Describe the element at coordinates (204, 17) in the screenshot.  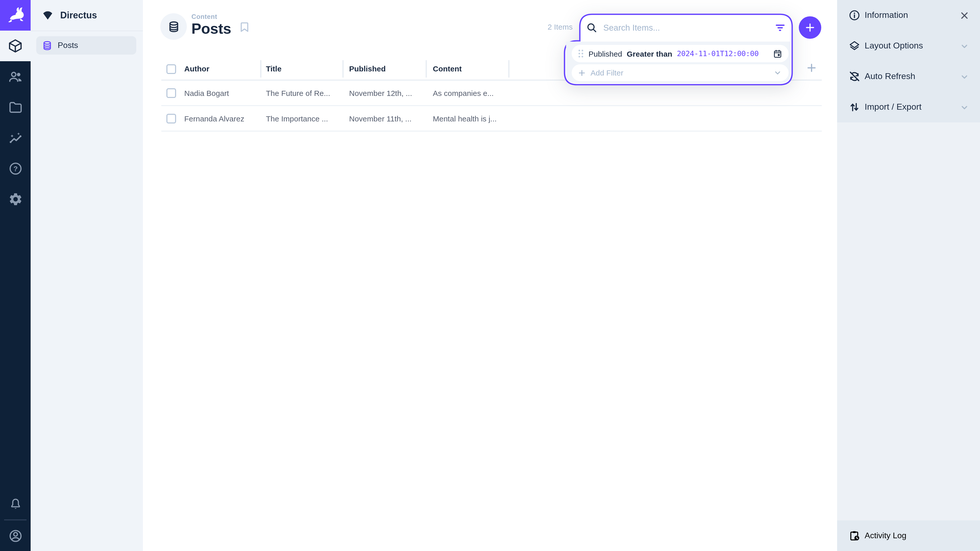
I see `breadcrumb: Content` at that location.